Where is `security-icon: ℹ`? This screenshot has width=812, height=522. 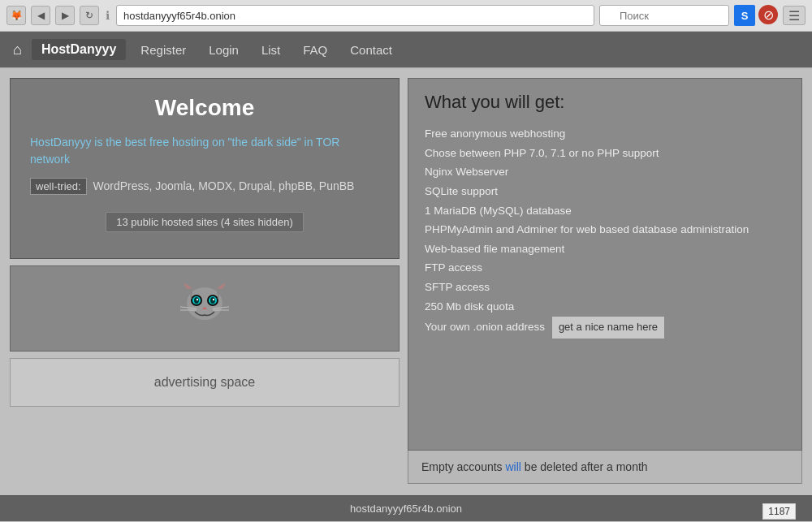 security-icon: ℹ is located at coordinates (107, 15).